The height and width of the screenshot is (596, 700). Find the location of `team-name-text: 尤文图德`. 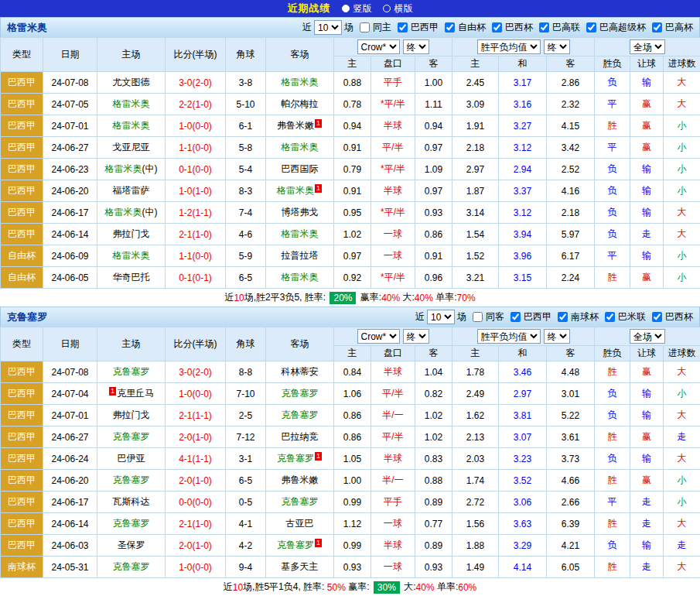

team-name-text: 尤文图德 is located at coordinates (131, 82).